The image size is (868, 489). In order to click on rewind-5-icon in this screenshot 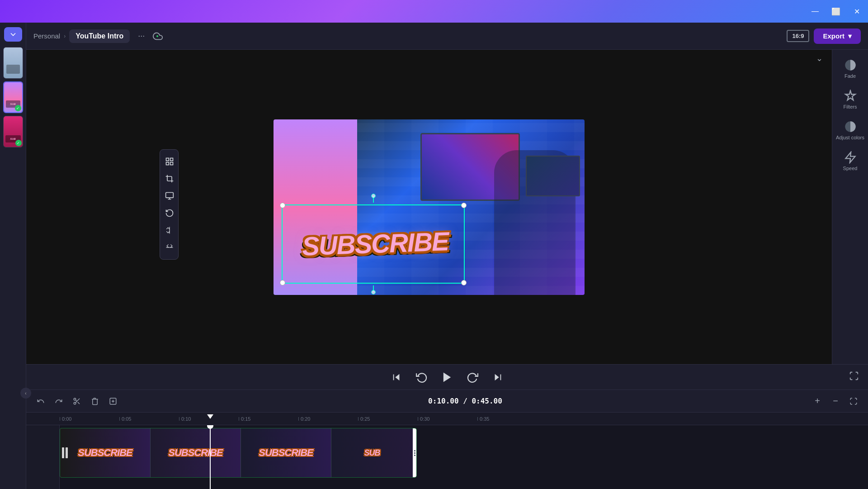, I will do `click(422, 377)`.